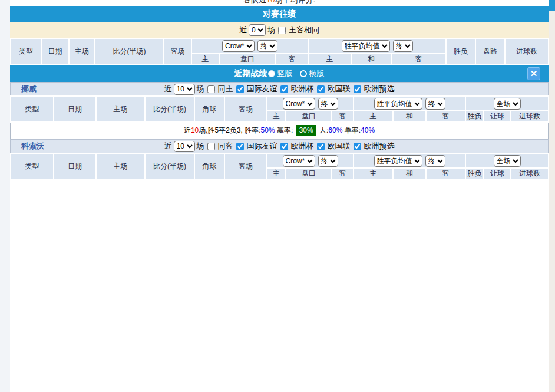 The width and height of the screenshot is (555, 392). Describe the element at coordinates (534, 74) in the screenshot. I see `close-button: ✕` at that location.